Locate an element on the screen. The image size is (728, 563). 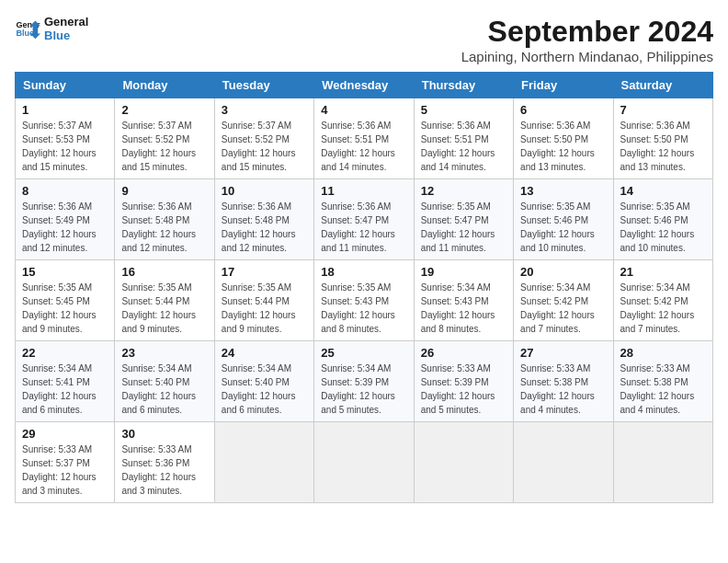
day-number: 30 is located at coordinates (164, 434).